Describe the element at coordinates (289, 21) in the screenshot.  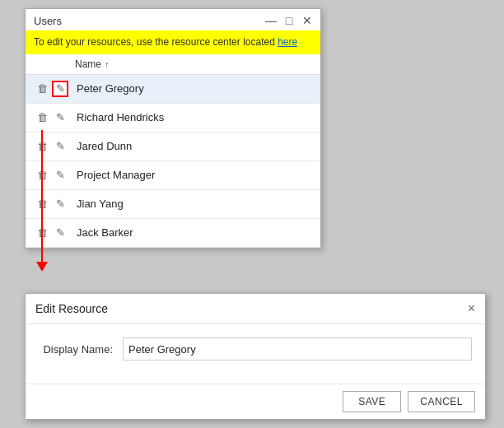
I see `maximize-button: □` at that location.